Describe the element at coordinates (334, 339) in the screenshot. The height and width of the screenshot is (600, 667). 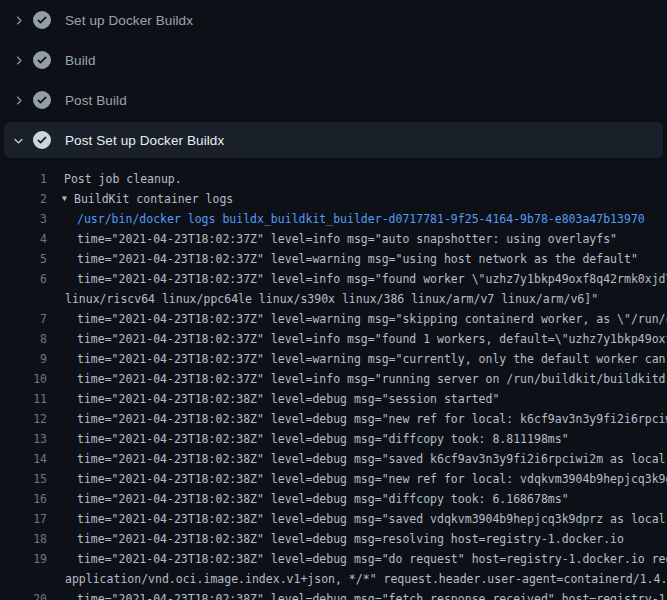
I see `log-line: 8 time="2021-04-23T18:02:37Z" level=info…` at that location.